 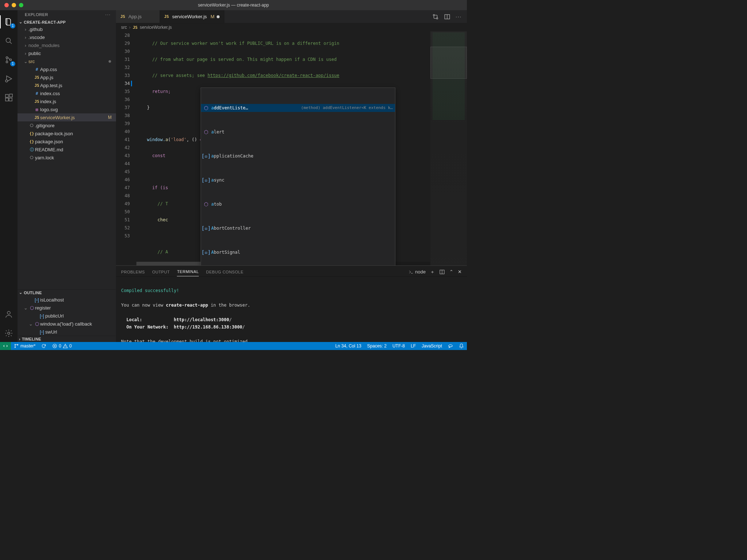 I want to click on titlebar: serviceWorker.js — create-react-app, so click(x=233, y=5).